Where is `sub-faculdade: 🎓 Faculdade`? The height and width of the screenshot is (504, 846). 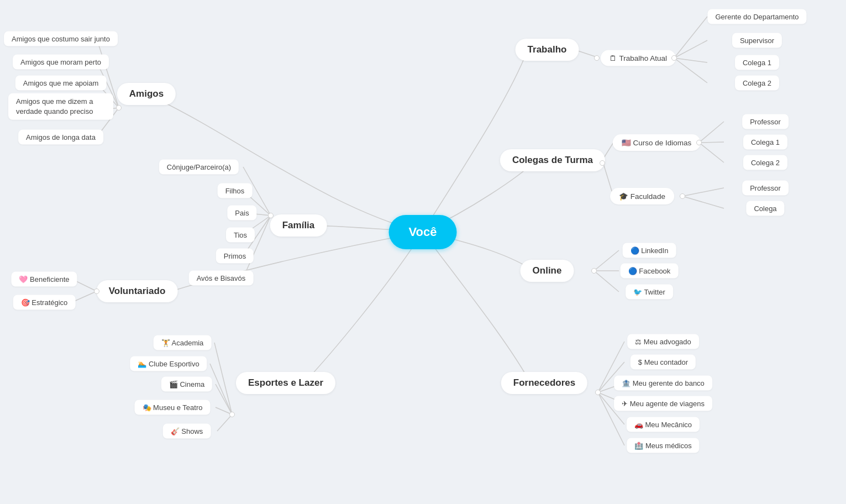
sub-faculdade: 🎓 Faculdade is located at coordinates (642, 196).